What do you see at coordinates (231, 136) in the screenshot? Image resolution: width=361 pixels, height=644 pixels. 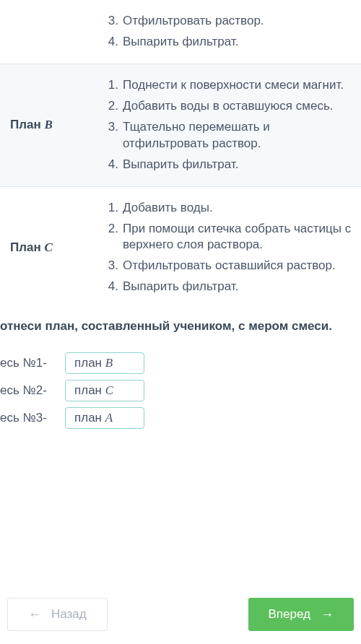 I see `list-item: 3.Тщательно перемешать и отфильтровать р…` at bounding box center [231, 136].